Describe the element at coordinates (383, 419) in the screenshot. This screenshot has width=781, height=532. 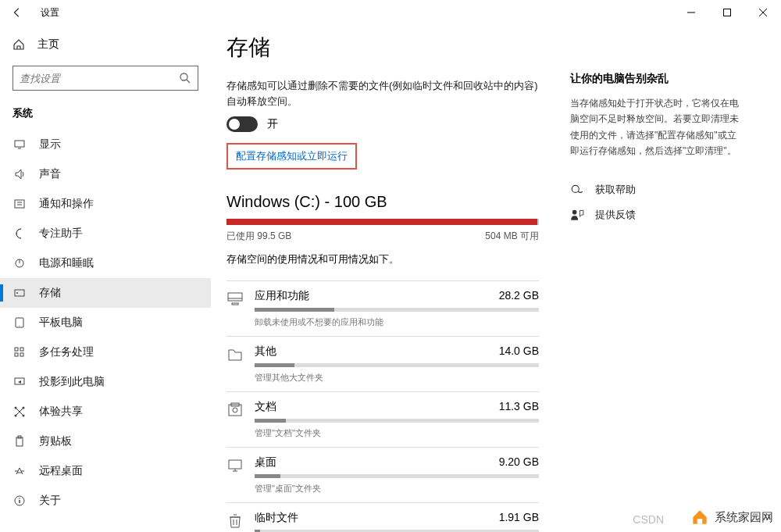
I see `storage-category-item: 文档11.3 GB 管理"文档"文件夹` at that location.